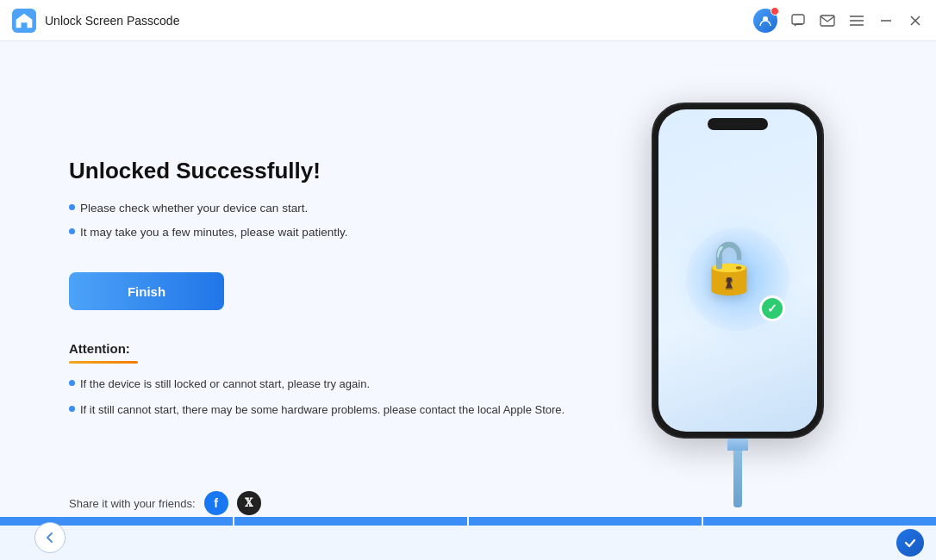  What do you see at coordinates (886, 21) in the screenshot?
I see `minimize-icon` at bounding box center [886, 21].